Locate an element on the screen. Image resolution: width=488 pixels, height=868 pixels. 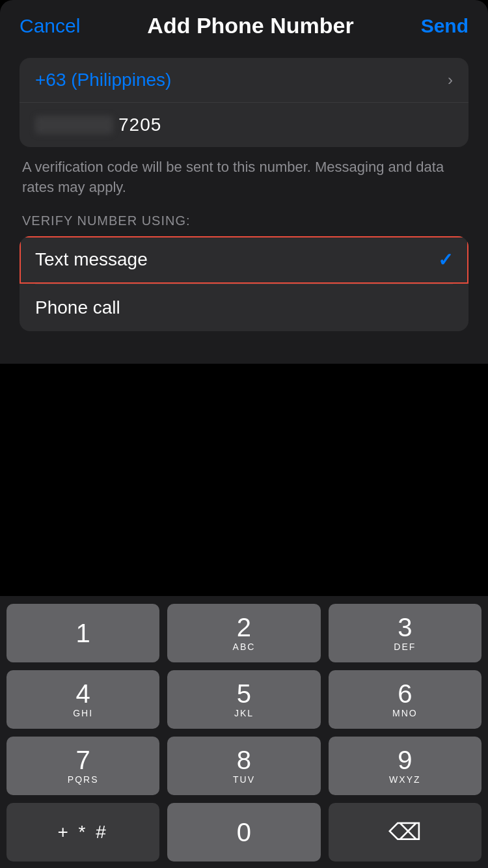
key-6-main: 6 is located at coordinates (405, 694).